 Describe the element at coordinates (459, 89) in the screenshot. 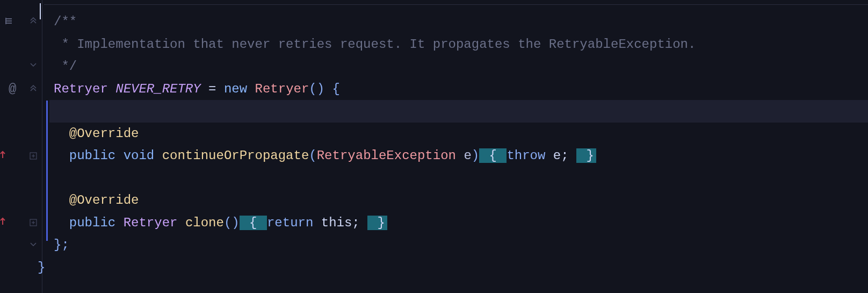

I see `code-line: Retryer NEVER_RETRY = new Retryer() {` at that location.